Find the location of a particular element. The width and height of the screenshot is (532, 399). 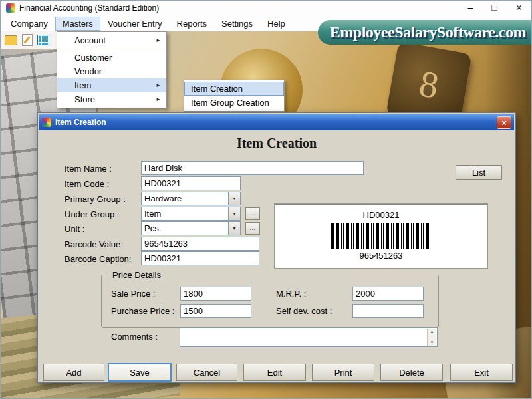

menu-item-item-creation-label: Item Creation is located at coordinates (217, 89).